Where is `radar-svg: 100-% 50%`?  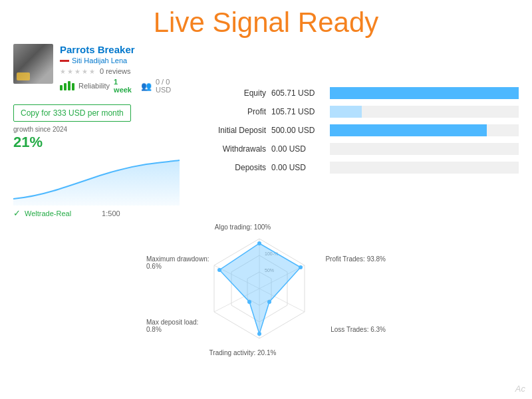 radar-svg: 100-% 50% is located at coordinates (259, 289).